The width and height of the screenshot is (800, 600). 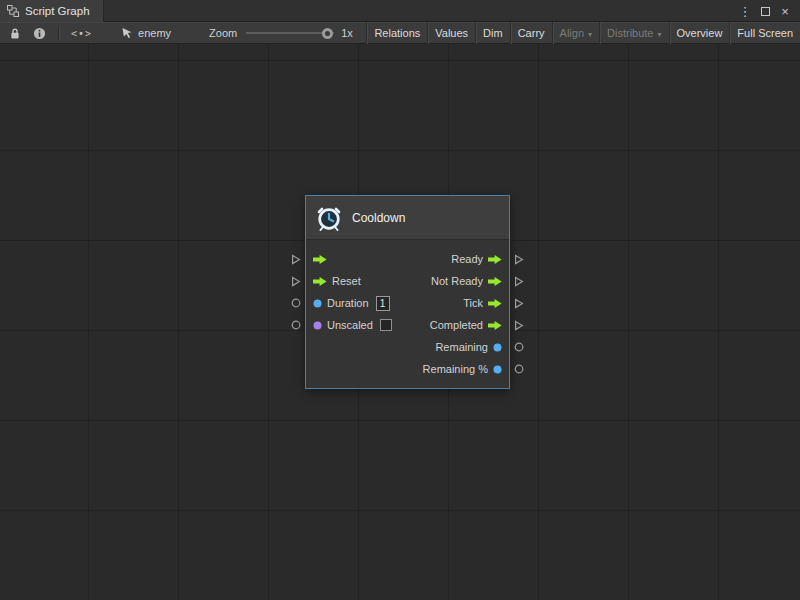 What do you see at coordinates (350, 325) in the screenshot?
I see `input-port-label: Unscaled` at bounding box center [350, 325].